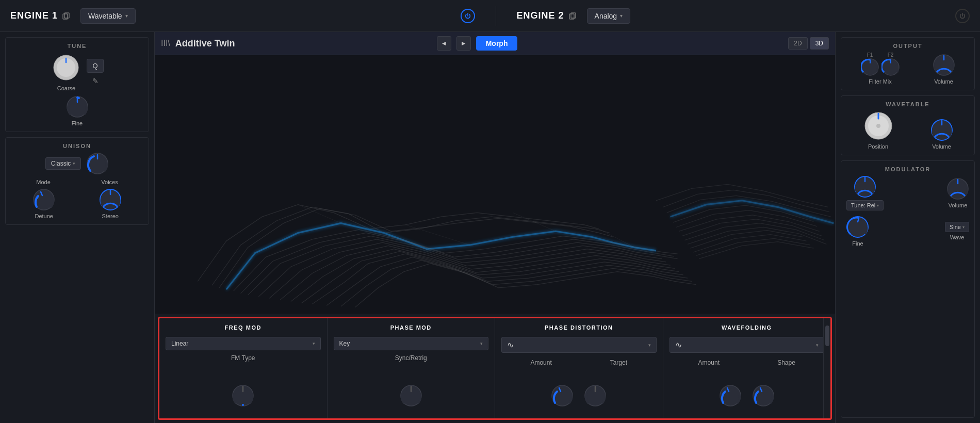 The width and height of the screenshot is (980, 423). What do you see at coordinates (944, 65) in the screenshot?
I see `output-volume-knob` at bounding box center [944, 65].